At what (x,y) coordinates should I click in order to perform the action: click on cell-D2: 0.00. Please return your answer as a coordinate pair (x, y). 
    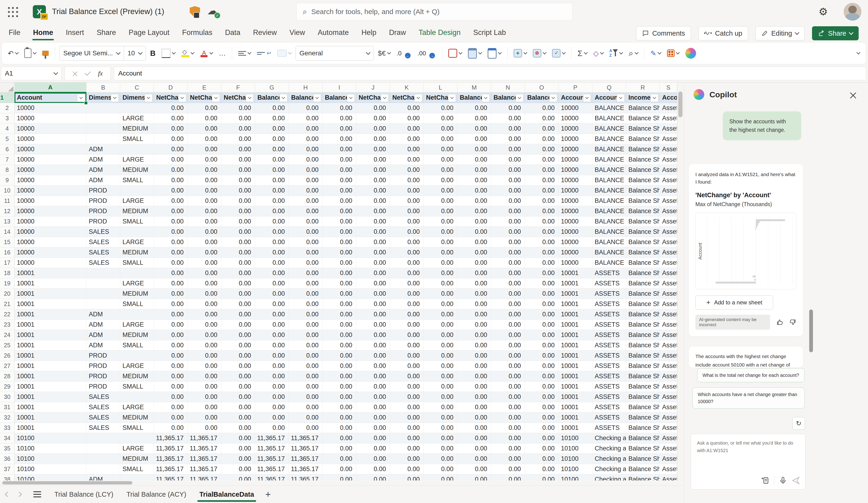
    Looking at the image, I should click on (171, 108).